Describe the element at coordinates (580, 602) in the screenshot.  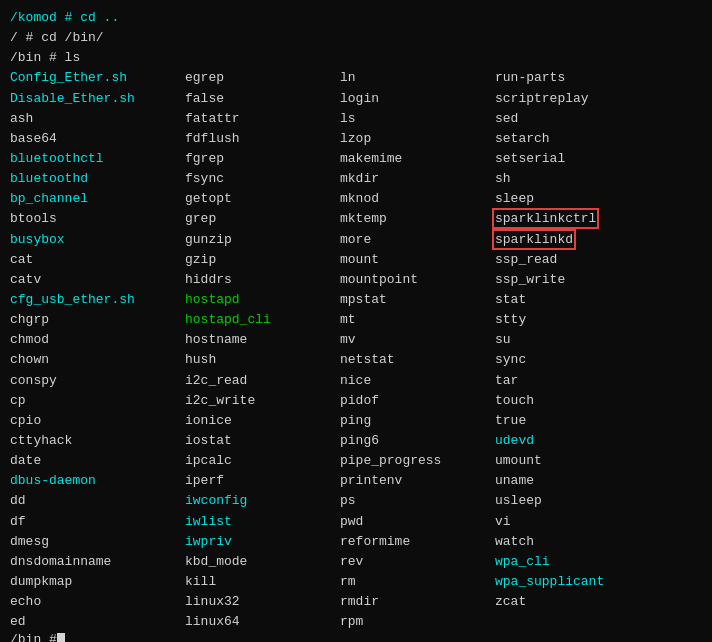
I see `file-entry: zcat` at that location.